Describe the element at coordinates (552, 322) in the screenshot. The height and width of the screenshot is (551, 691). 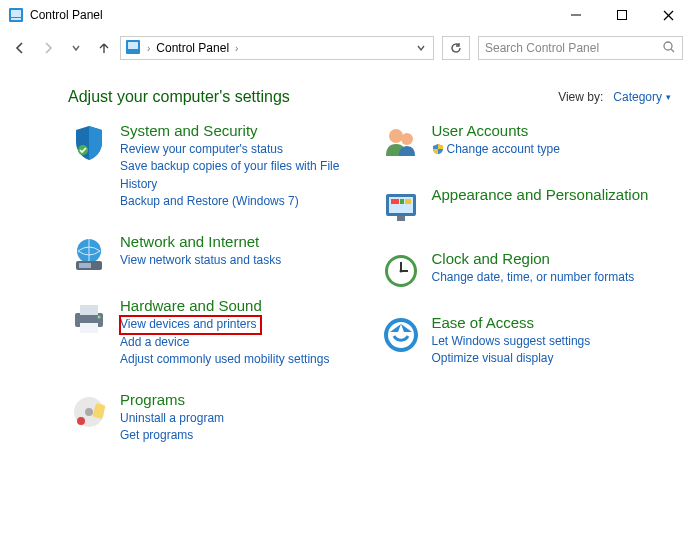
I see `category-title: Ease of Access` at that location.